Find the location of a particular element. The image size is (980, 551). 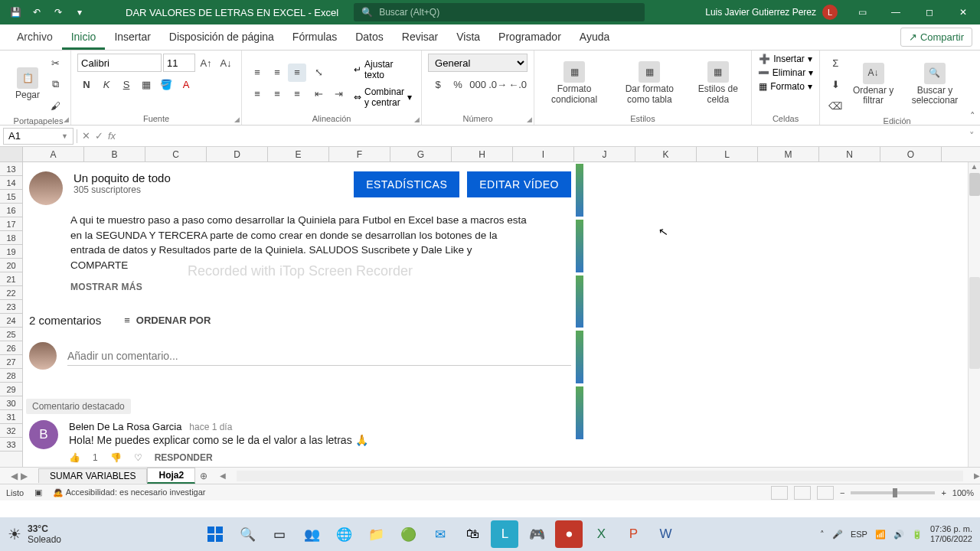

vscroll-thumb-secondary is located at coordinates (975, 323).